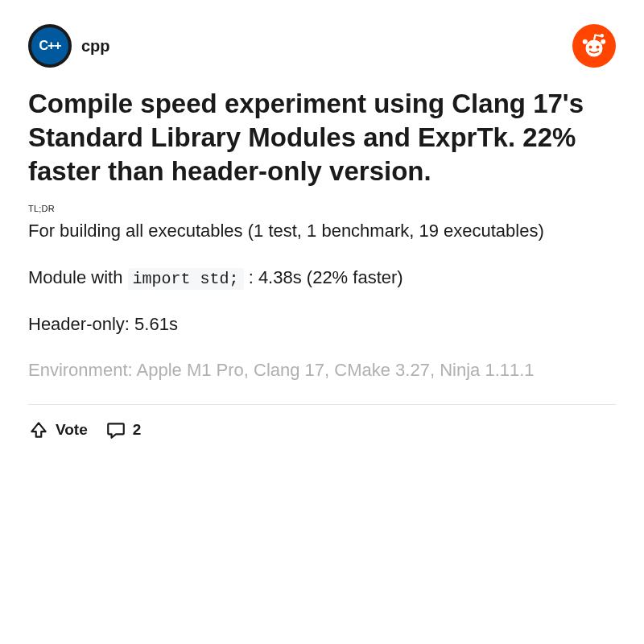  What do you see at coordinates (124, 430) in the screenshot?
I see `comments-button: 2` at bounding box center [124, 430].